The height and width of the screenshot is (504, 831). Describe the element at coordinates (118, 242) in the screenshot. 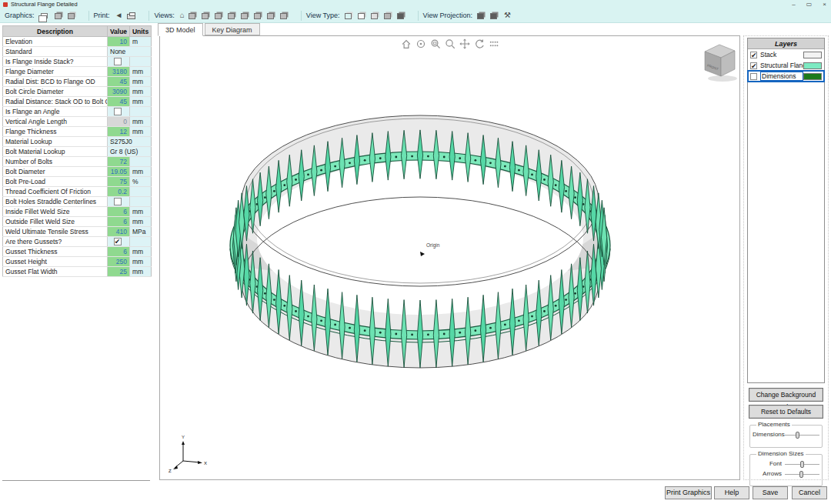

I see `checkbox-checked: ✔` at that location.